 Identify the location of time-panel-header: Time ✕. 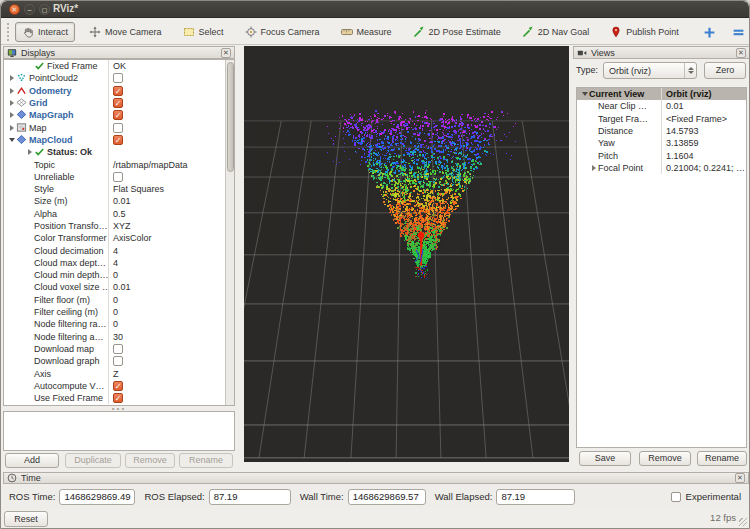
(376, 478).